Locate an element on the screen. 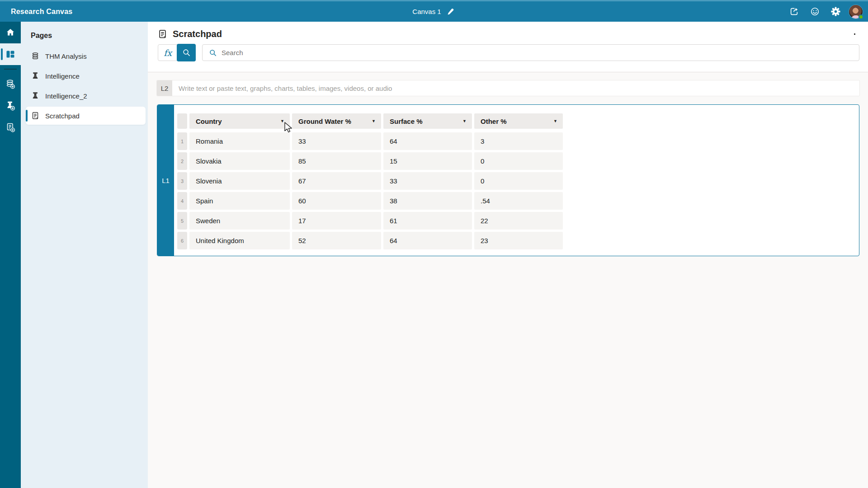 The image size is (868, 488). block-l1-handle: L1 is located at coordinates (165, 180).